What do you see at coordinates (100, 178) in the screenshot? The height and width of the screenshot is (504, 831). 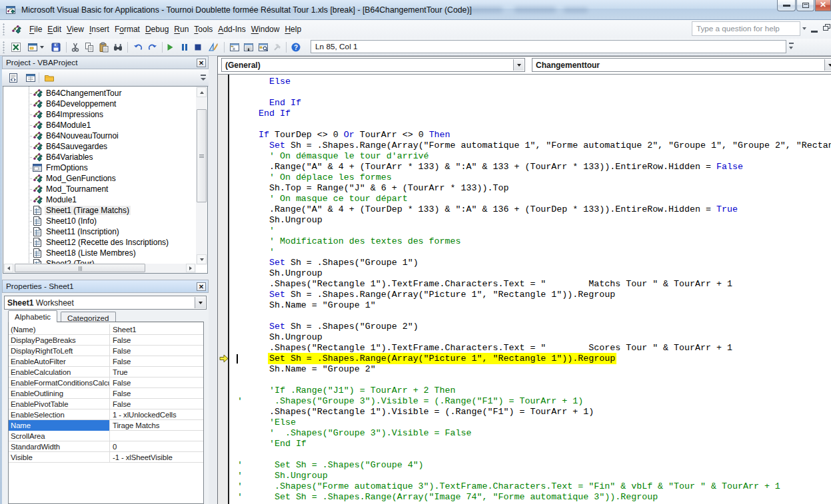 I see `tree-item-mod-genfunctions: Mod_GenFunctions` at bounding box center [100, 178].